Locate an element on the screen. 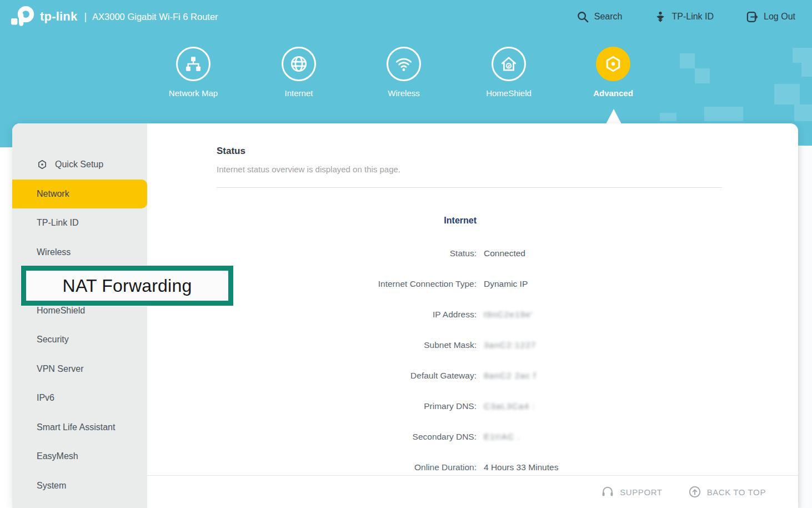 The height and width of the screenshot is (508, 812). user-icon is located at coordinates (660, 17).